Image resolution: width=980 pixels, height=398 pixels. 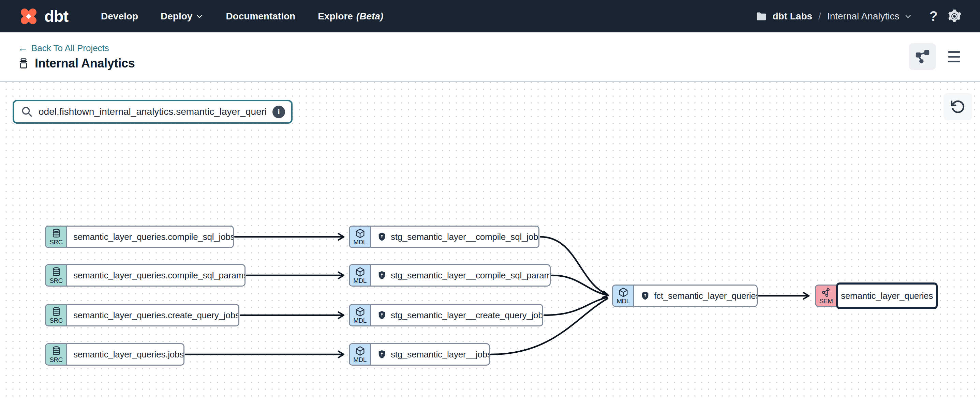 I want to click on nav-develop: Develop, so click(x=119, y=16).